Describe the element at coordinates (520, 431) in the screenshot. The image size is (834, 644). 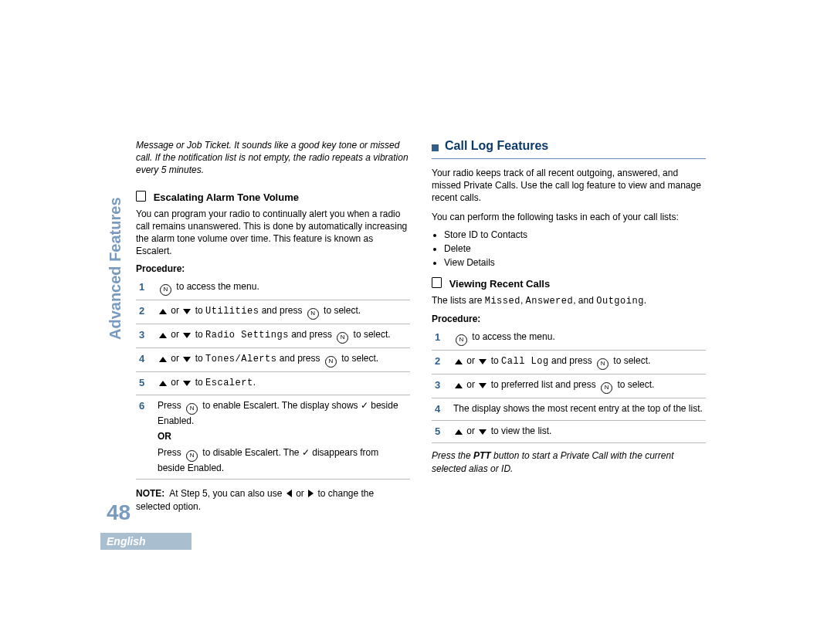
I see `step-tail: to view the list.` at that location.